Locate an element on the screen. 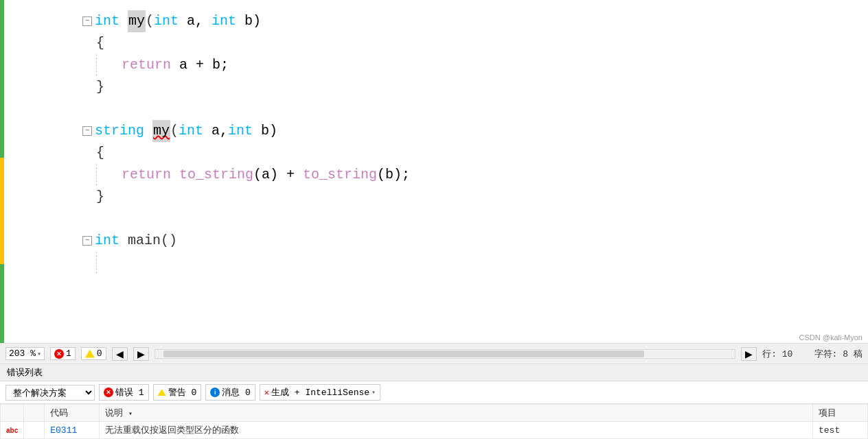 Image resolution: width=868 pixels, height=439 pixels. fn-my-2: my is located at coordinates (161, 131).